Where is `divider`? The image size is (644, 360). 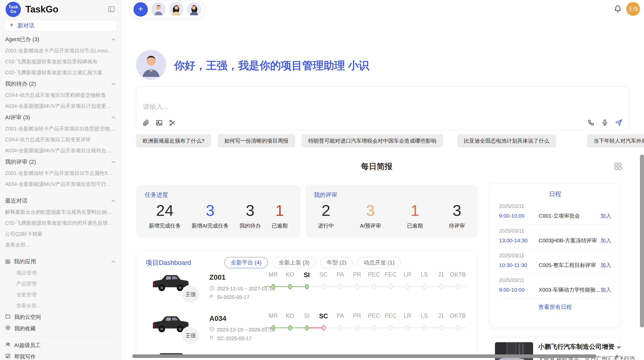 divider is located at coordinates (61, 192).